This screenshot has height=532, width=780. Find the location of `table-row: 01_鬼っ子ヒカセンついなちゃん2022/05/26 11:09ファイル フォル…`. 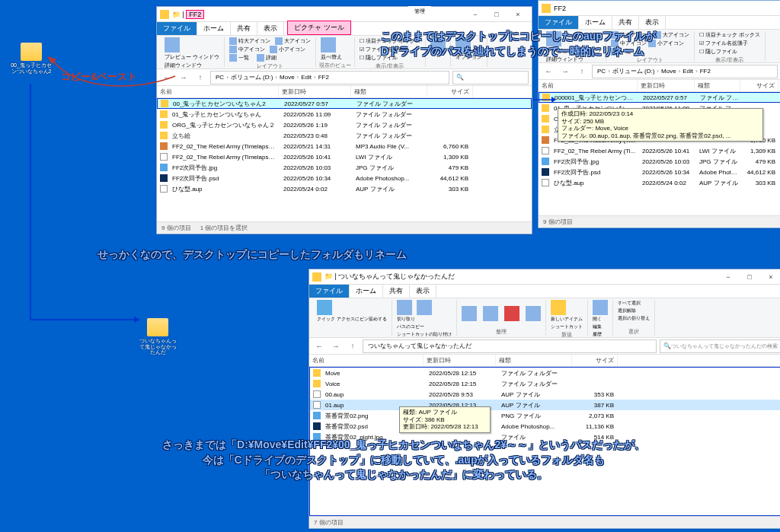

table-row: 01_鬼っ子ヒカセンついなちゃん2022/05/26 11:09ファイル フォル… is located at coordinates (344, 114).